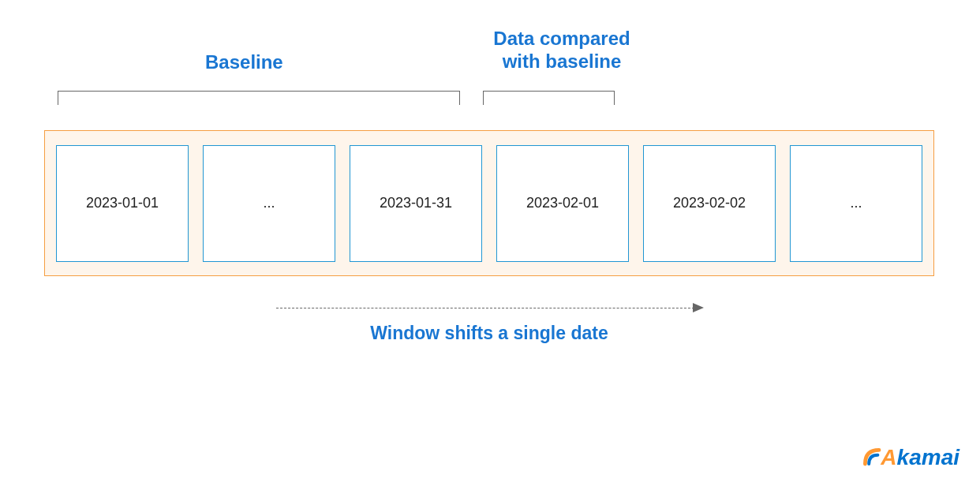 The height and width of the screenshot is (486, 980). Describe the element at coordinates (910, 458) in the screenshot. I see `akamai-logo: Akamai` at that location.